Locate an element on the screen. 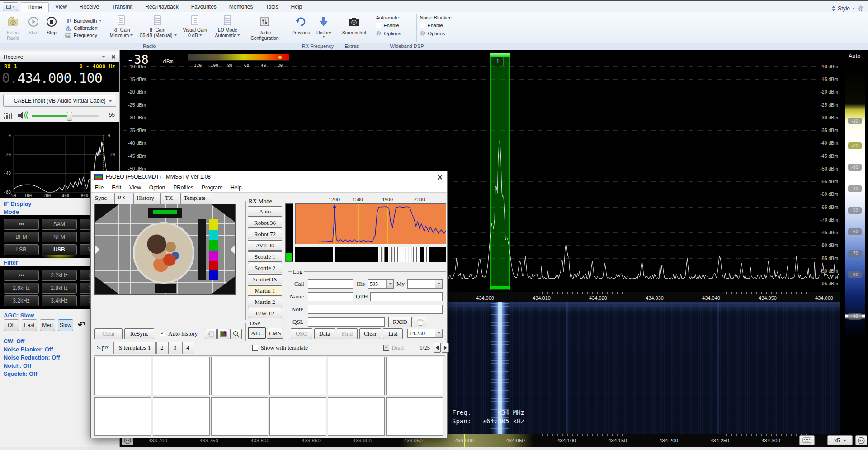 The height and width of the screenshot is (450, 868). agc-header: AGC: Slow is located at coordinates (19, 316).